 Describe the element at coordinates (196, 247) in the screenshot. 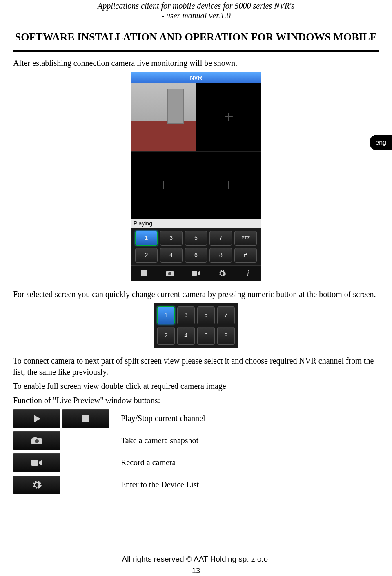

I see `channel-keypad: 1 3 5 7 PTZ 2 4 6 8 ⇄` at that location.